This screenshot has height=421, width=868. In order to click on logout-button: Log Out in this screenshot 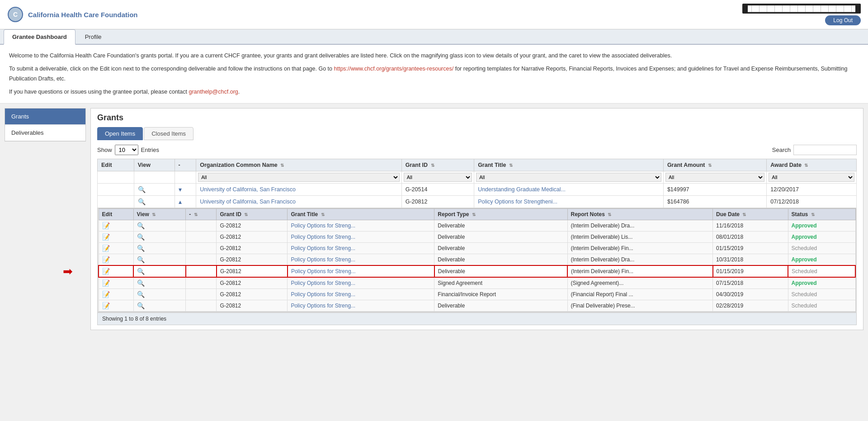, I will do `click(843, 20)`.